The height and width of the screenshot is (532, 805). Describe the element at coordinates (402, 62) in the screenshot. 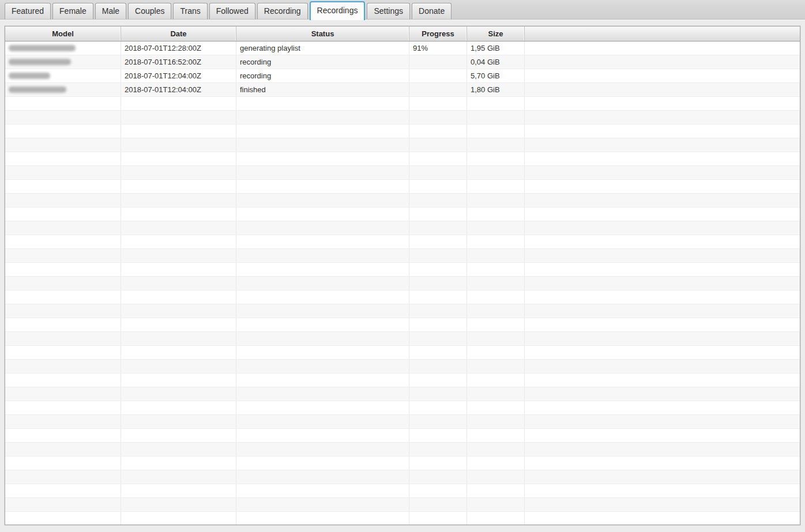

I see `table-row: 2018-07-01T16:52:00Z recording 0,04 GiB` at that location.